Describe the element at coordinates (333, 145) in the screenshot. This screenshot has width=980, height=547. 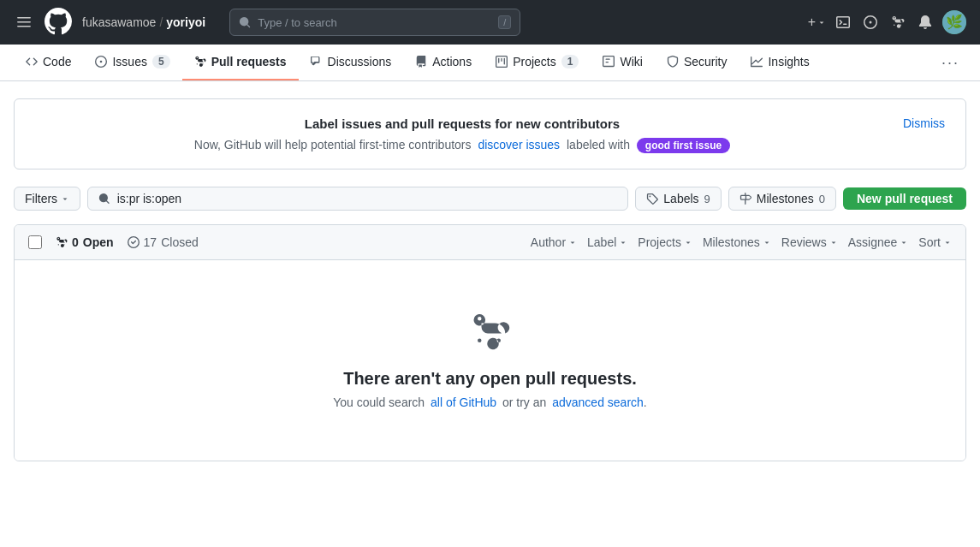
I see `banner-text-before: Now, GitHub will help potential first-ti…` at that location.